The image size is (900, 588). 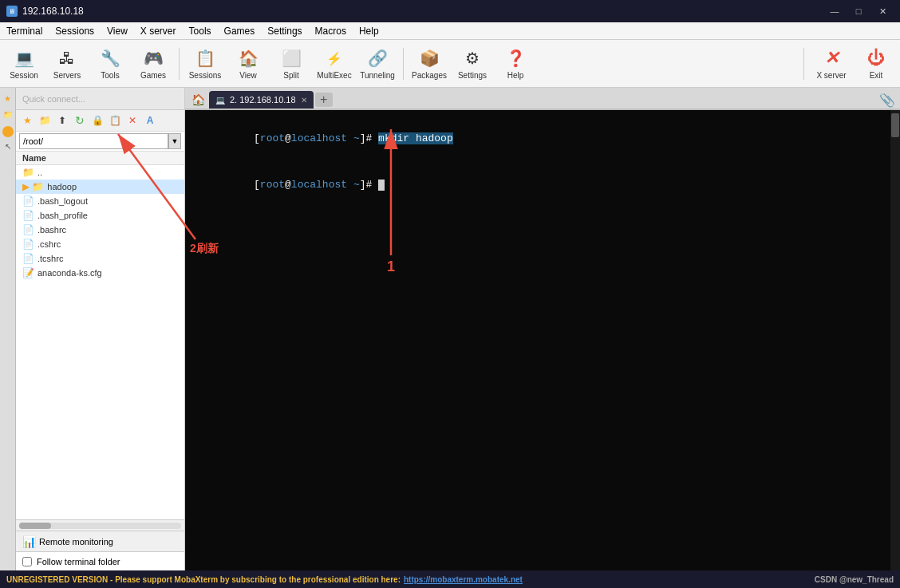 I want to click on menu-xserver: X server, so click(x=158, y=30).